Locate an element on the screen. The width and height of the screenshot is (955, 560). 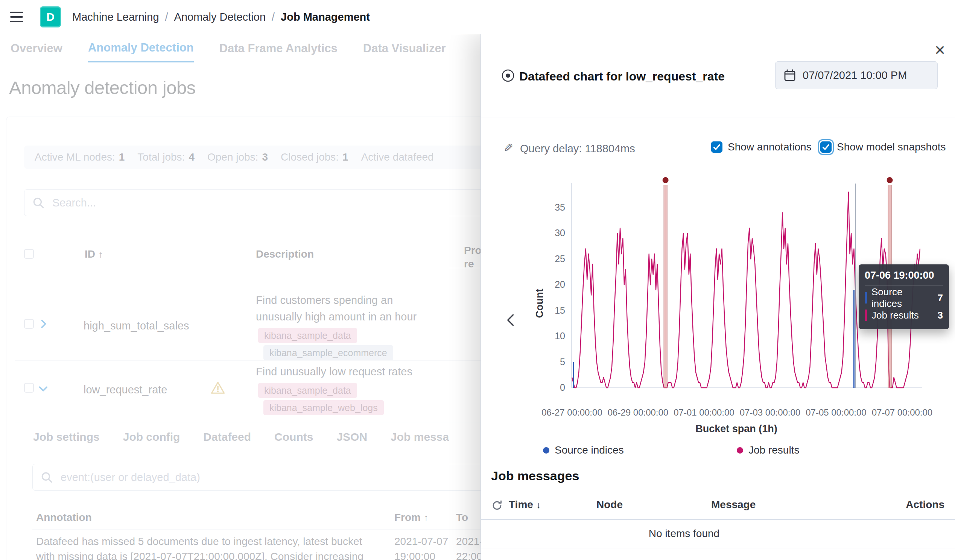
datepicker-button: 07/07/2021 10:00 PM is located at coordinates (856, 75).